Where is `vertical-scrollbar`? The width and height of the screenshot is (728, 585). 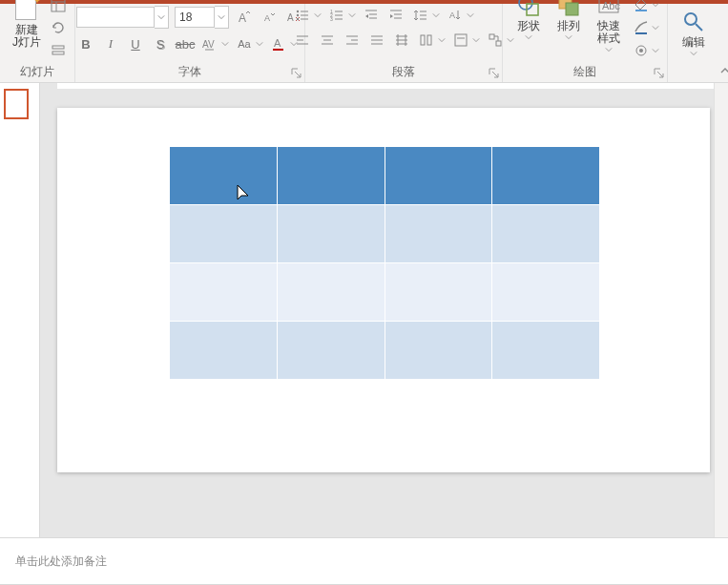
vertical-scrollbar is located at coordinates (721, 310).